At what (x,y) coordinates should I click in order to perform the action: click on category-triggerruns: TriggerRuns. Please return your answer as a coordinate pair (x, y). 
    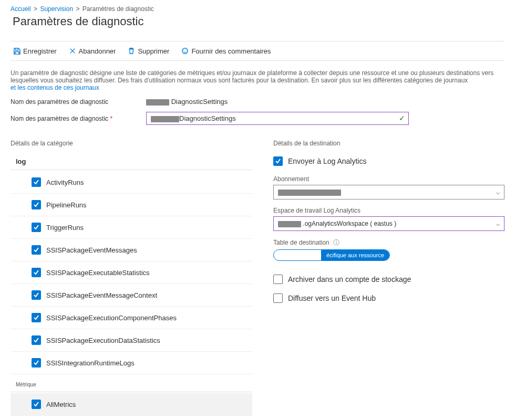
    Looking at the image, I should click on (131, 228).